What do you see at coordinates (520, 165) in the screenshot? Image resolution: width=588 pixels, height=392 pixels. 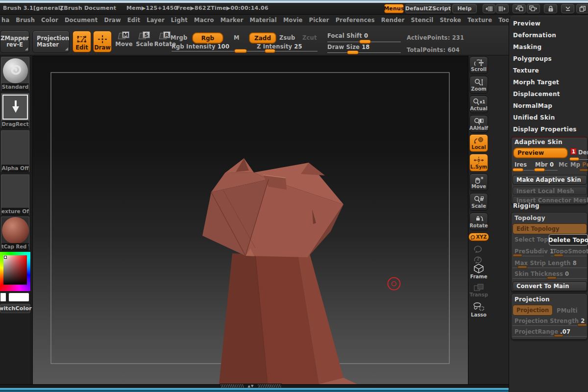 I see `ires-slider-label: Ires` at bounding box center [520, 165].